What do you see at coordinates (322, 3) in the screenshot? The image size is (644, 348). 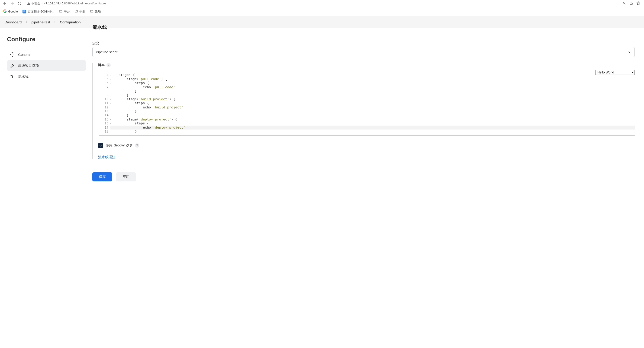 I see `browser-toolbar: 不安全 | 47.102.149.46:8088/job/pipeline-te…` at bounding box center [322, 3].